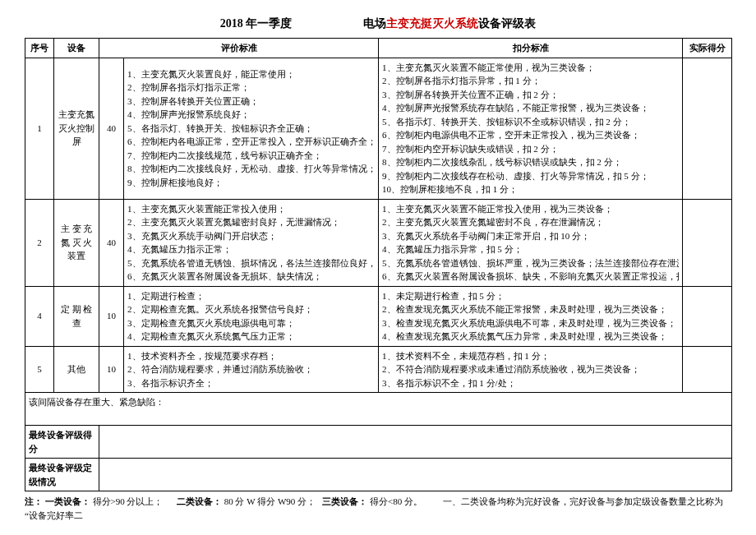  I want to click on title-left: 2018 年一季度, so click(256, 23).